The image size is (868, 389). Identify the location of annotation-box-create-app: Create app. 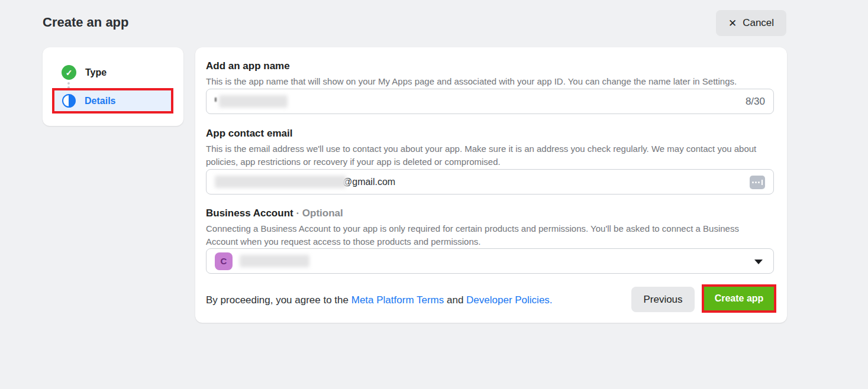
(739, 299).